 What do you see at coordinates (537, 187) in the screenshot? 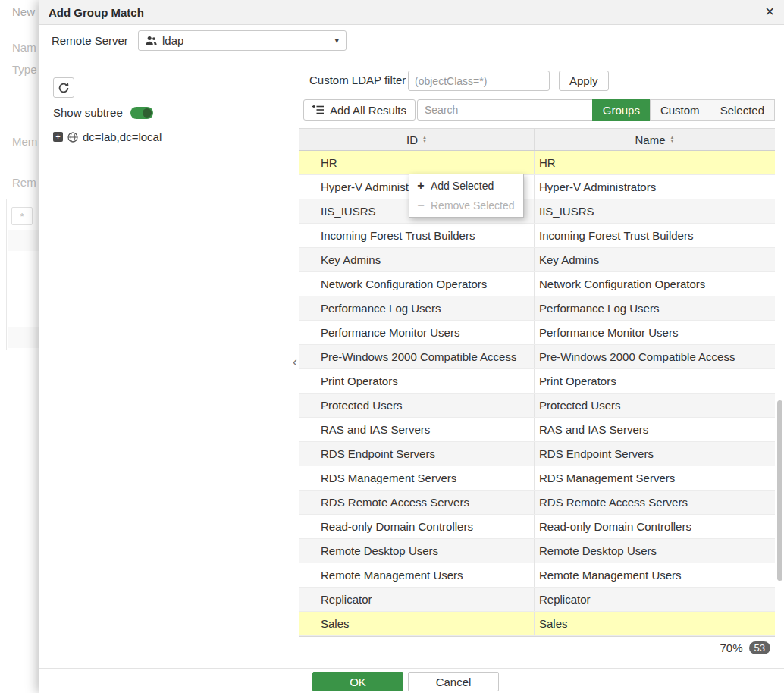
I see `table-row: Hyper-V AdministratorsHyper-V Administra…` at bounding box center [537, 187].